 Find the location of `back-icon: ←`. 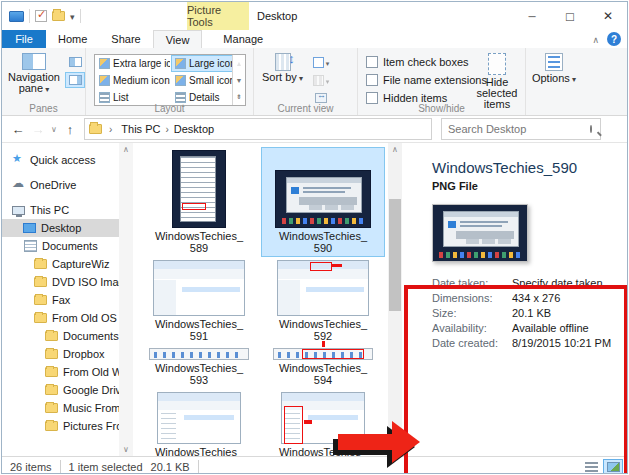

back-icon: ← is located at coordinates (18, 130).